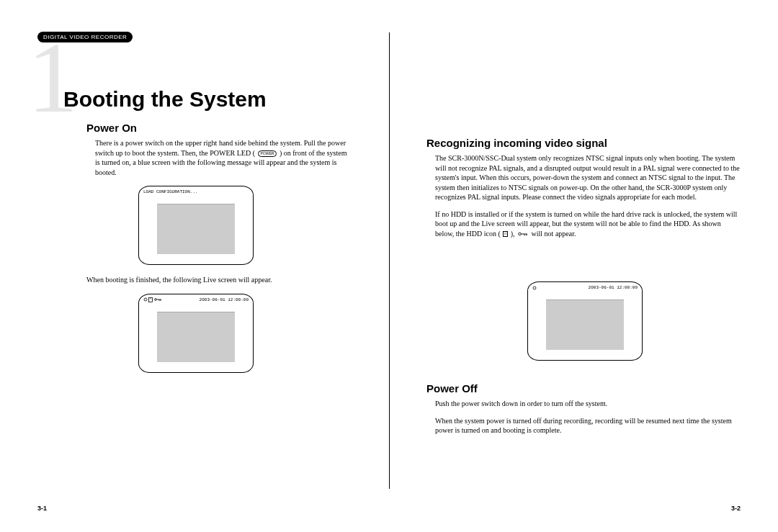  Describe the element at coordinates (506, 234) in the screenshot. I see `hdd-icon-inline: H` at that location.